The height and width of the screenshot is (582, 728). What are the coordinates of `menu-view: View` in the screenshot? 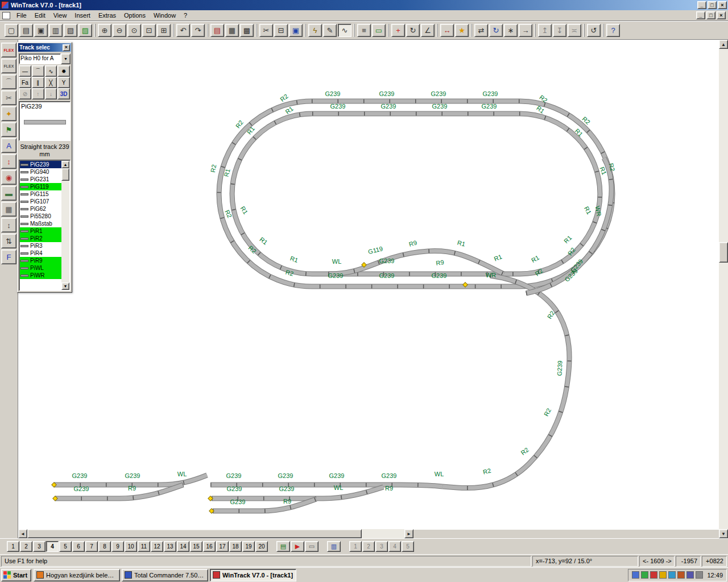 It's located at (60, 15).